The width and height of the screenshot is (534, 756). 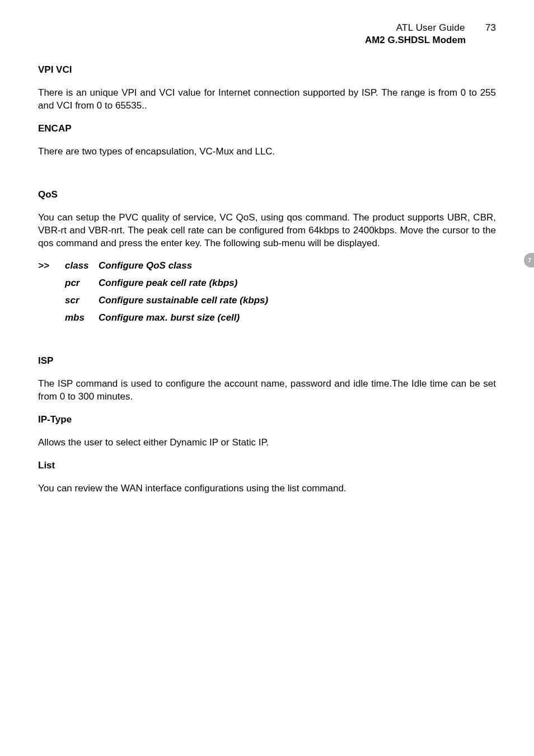 What do you see at coordinates (267, 231) in the screenshot?
I see `body-qos: You can setup the PVC quality of service…` at bounding box center [267, 231].